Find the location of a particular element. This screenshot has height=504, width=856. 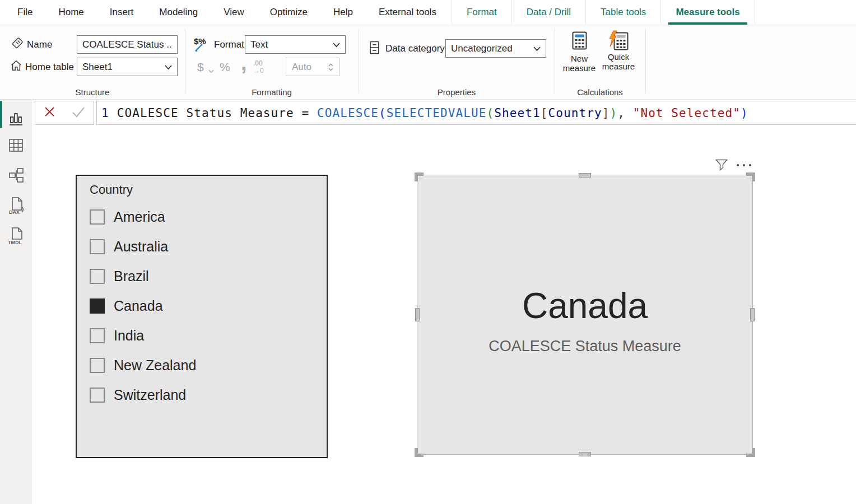

dax-formula-input: 1 COALESCE Status Measure = COALESCE(SEL… is located at coordinates (476, 113).